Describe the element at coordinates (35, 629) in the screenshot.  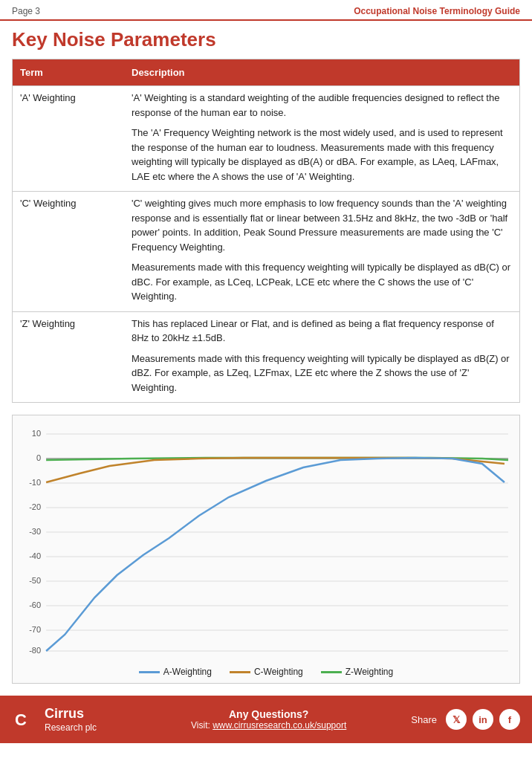
I see `svg-text: -70` at that location.